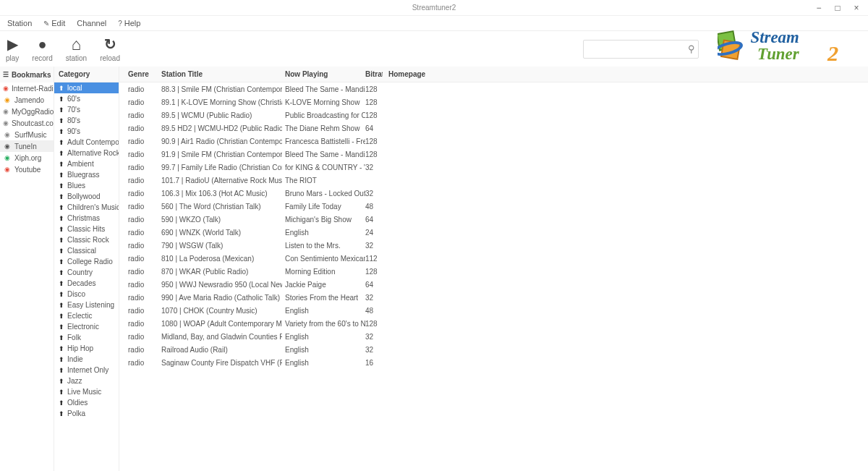 This screenshot has height=471, width=868. I want to click on col-homepage-header: Homepage, so click(625, 74).